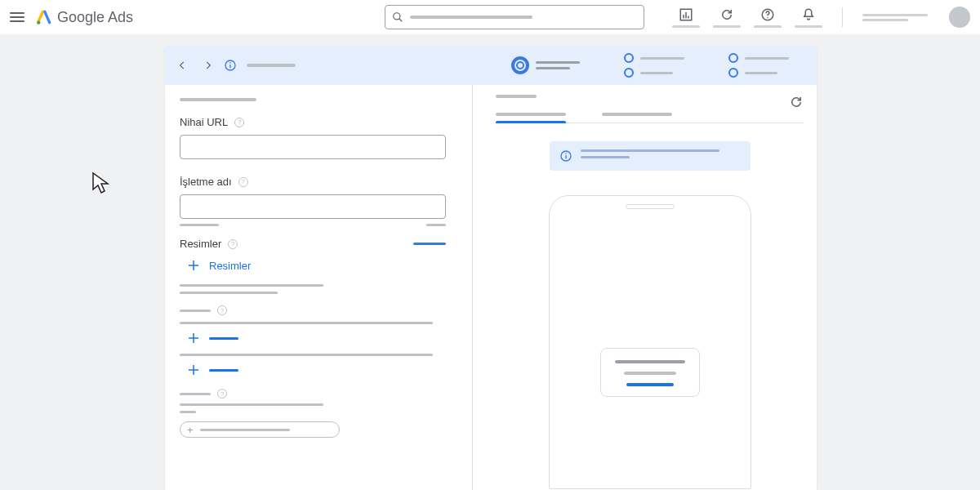 This screenshot has height=490, width=980. I want to click on refresh-icon, so click(727, 18).